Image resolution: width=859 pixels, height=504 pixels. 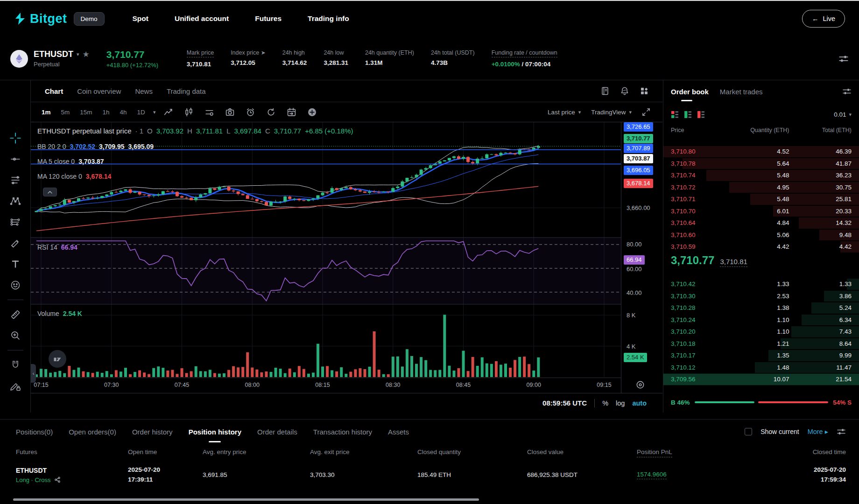 What do you see at coordinates (15, 159) in the screenshot?
I see `trend-line-tool` at bounding box center [15, 159].